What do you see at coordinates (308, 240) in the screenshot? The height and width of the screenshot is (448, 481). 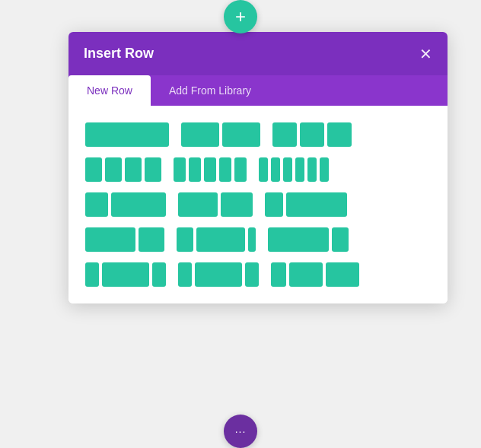 I see `layout-large-small-c` at bounding box center [308, 240].